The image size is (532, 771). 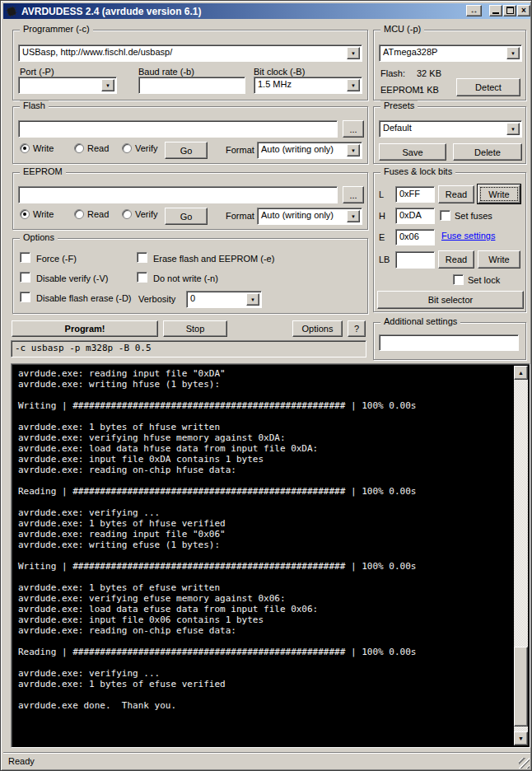 What do you see at coordinates (195, 329) in the screenshot?
I see `stop-button: Stop` at bounding box center [195, 329].